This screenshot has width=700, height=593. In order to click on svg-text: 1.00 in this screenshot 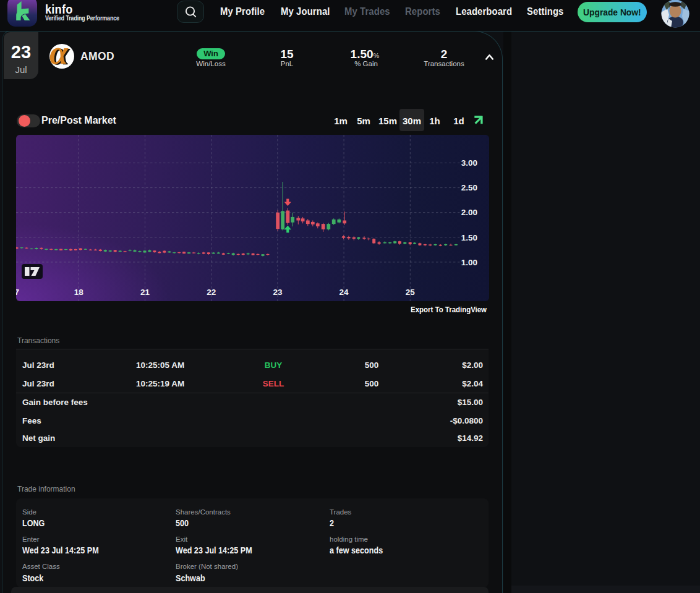, I will do `click(469, 262)`.